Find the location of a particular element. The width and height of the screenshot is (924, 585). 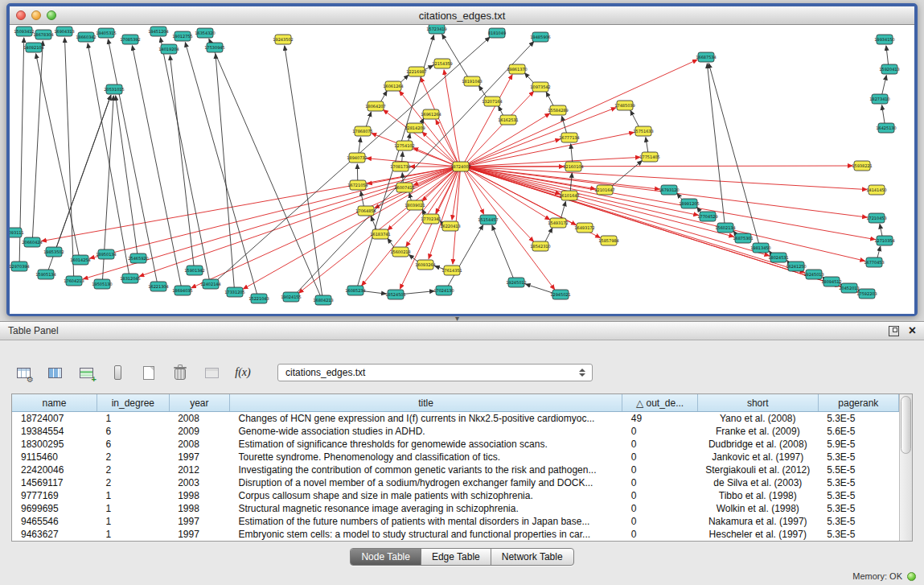

table-cell: Tibbo et al. (1998) is located at coordinates (758, 496).